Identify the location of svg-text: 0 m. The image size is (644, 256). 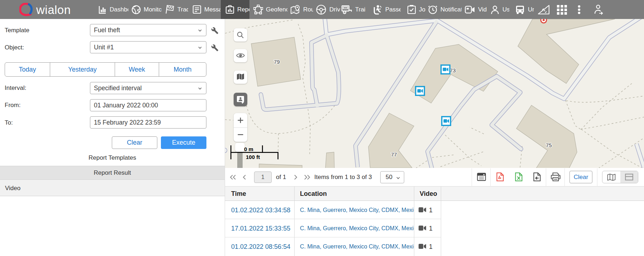
(249, 149).